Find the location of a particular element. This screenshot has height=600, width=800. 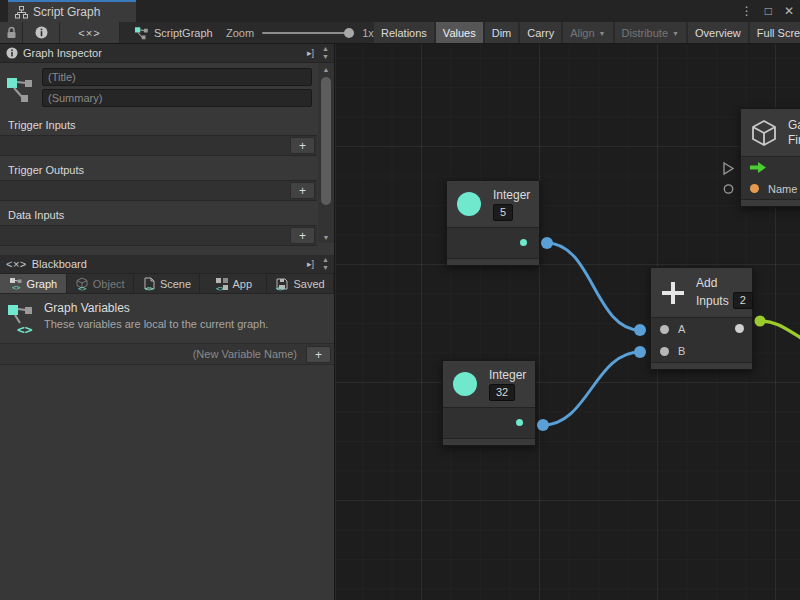

integer-value-field: 32 is located at coordinates (502, 392).